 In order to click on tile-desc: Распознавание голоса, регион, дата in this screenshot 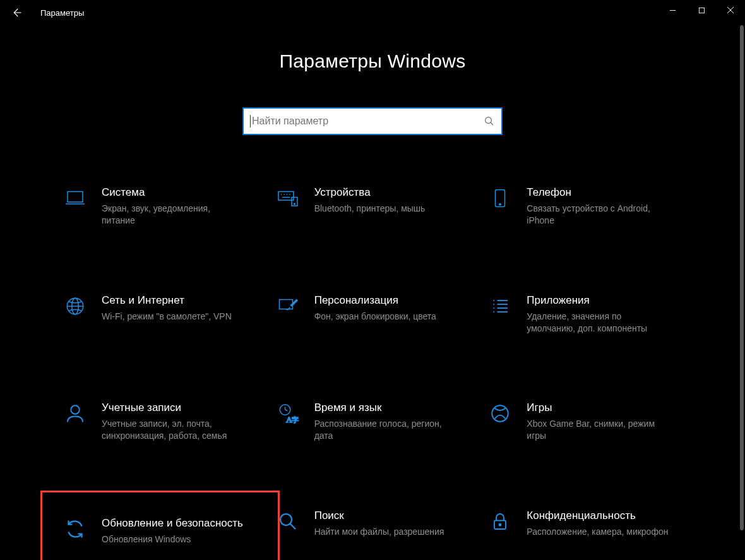, I will do `click(385, 430)`.